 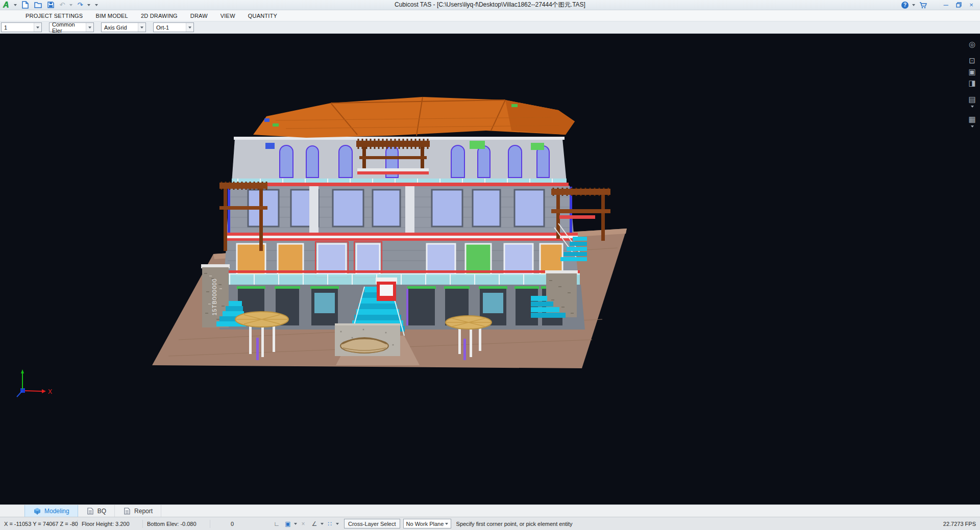 I want to click on point-snap-caret-icon, so click(x=337, y=524).